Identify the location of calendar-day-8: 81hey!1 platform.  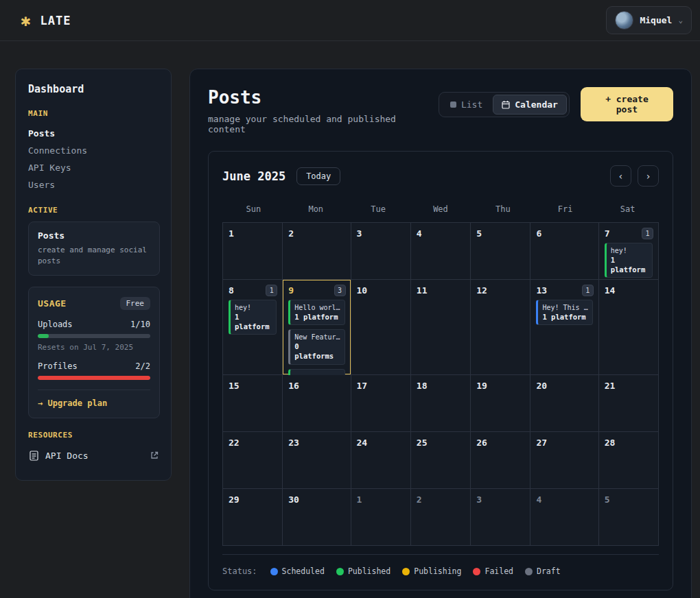
(253, 327).